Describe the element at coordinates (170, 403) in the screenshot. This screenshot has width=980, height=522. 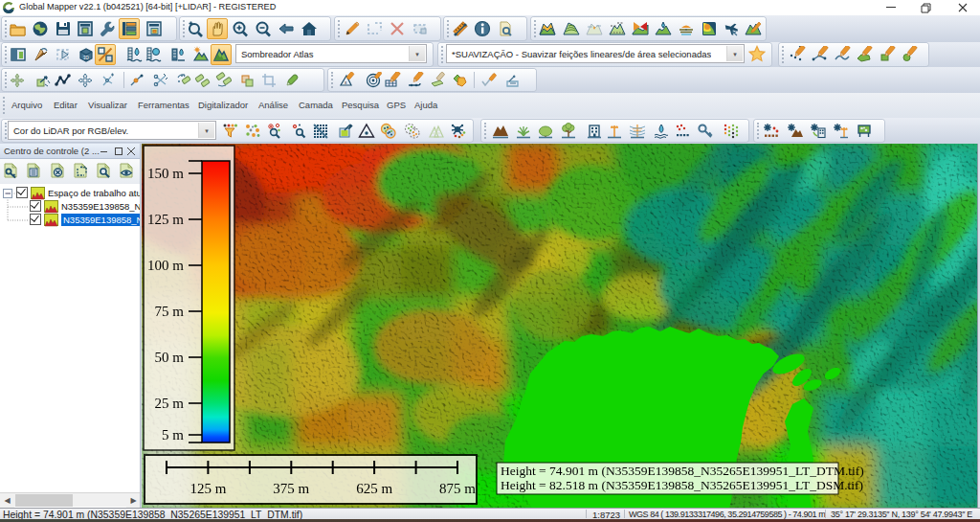
I see `svg-text: 25 m` at that location.